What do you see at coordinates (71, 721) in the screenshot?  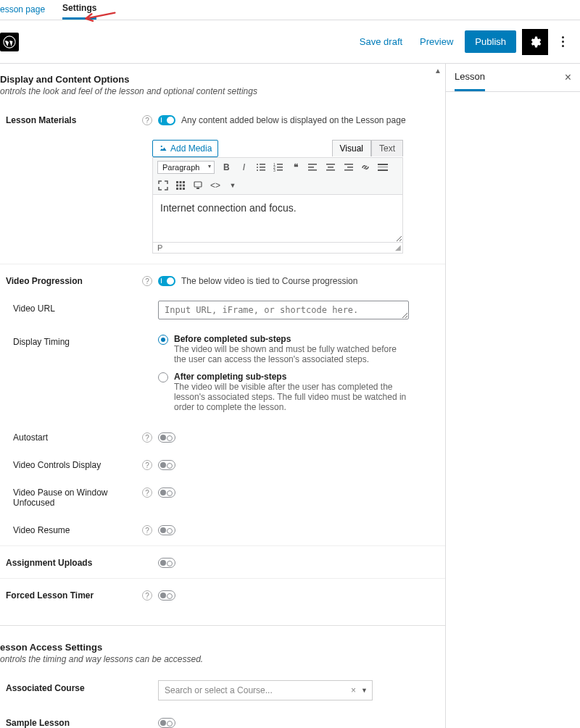 I see `label-sample-lesson: Sample Lesson` at bounding box center [71, 721].